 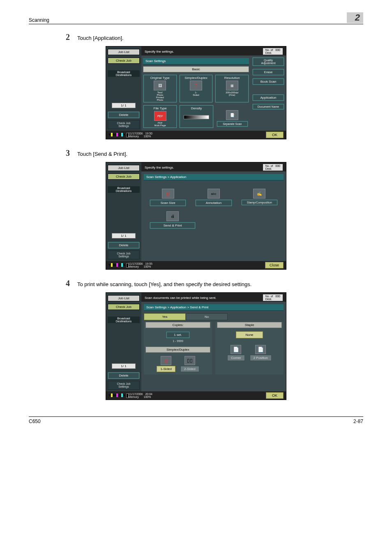 What do you see at coordinates (53, 284) in the screenshot?
I see `step-number: 4` at bounding box center [53, 284].